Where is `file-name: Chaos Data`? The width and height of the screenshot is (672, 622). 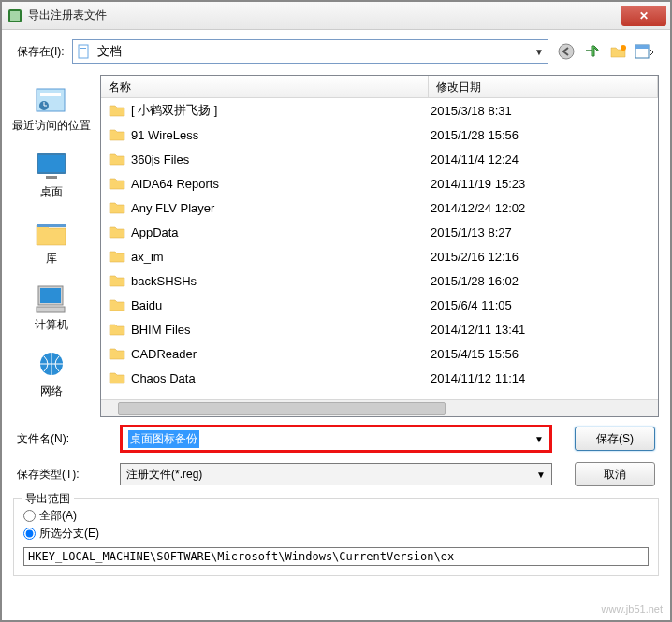
file-name: Chaos Data is located at coordinates (281, 378).